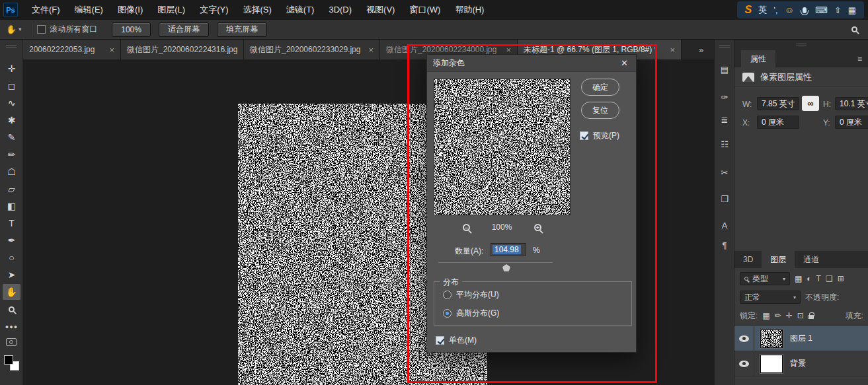 This screenshot has height=385, width=868. What do you see at coordinates (72, 50) in the screenshot?
I see `doc-tab-1: 200602222053.jpg ×` at bounding box center [72, 50].